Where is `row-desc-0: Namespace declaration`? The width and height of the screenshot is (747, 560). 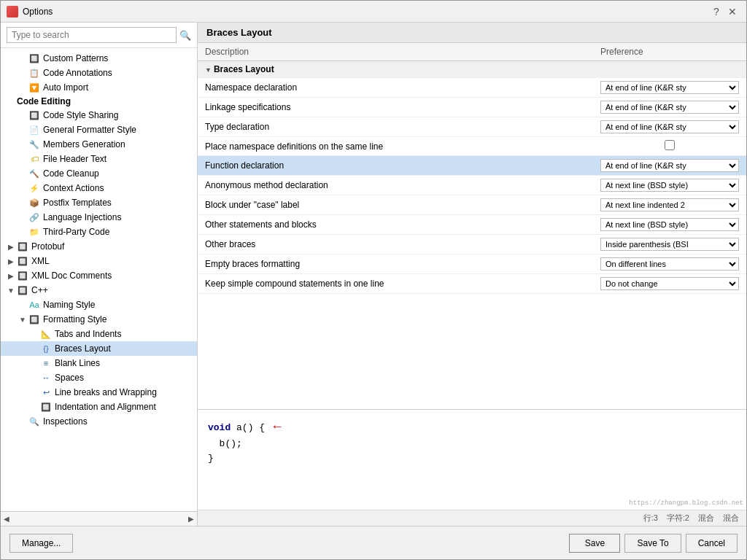
row-desc-0: Namespace declaration is located at coordinates (395, 88).